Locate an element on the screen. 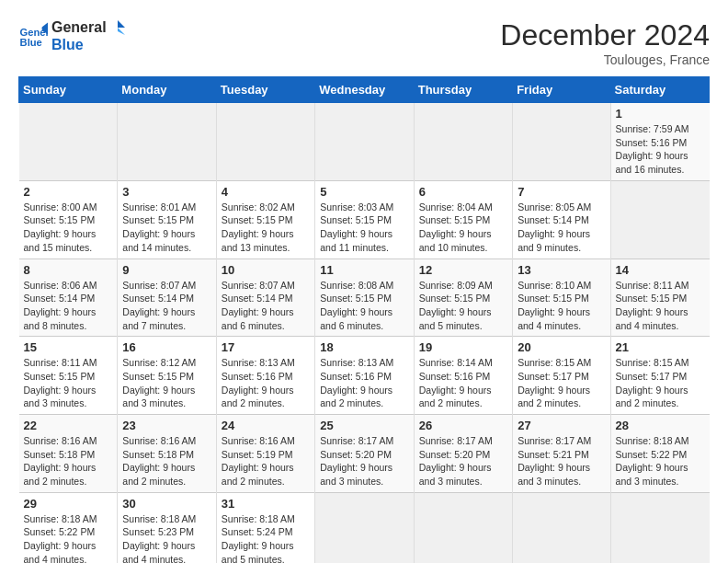 This screenshot has height=563, width=728. day-info: Sunrise: 8:15 AM Sunset: 5:17 PM Dayligh… is located at coordinates (660, 383).